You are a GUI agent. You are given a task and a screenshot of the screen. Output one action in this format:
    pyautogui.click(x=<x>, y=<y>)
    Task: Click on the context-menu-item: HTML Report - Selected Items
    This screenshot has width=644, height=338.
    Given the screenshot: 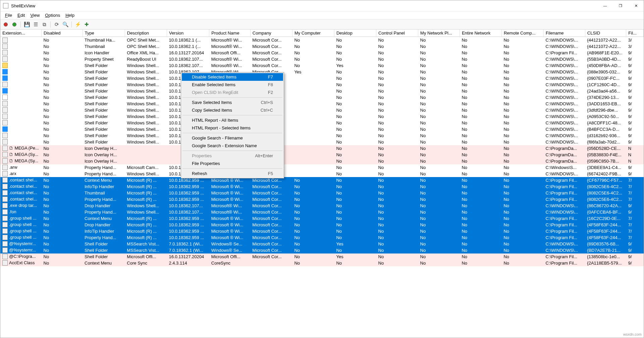 What is the action you would take?
    pyautogui.click(x=232, y=128)
    